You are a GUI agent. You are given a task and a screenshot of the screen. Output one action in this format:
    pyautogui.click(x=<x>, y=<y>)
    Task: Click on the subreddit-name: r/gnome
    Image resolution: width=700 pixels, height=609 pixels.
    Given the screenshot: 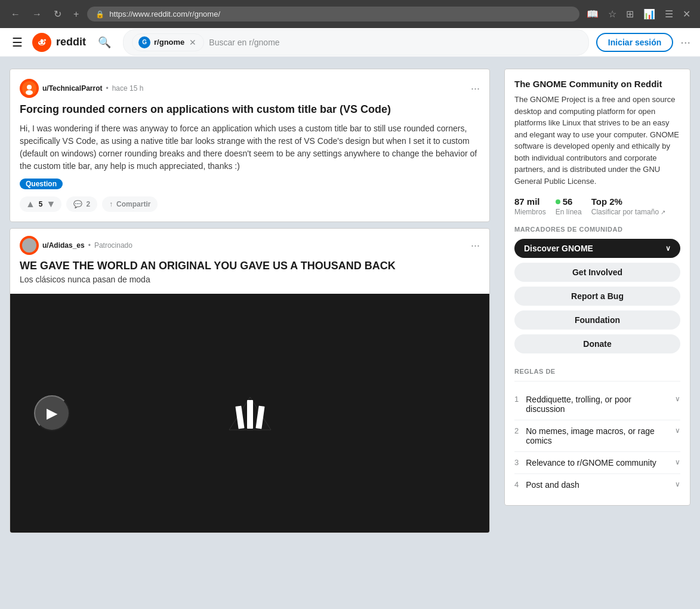 What is the action you would take?
    pyautogui.click(x=169, y=42)
    